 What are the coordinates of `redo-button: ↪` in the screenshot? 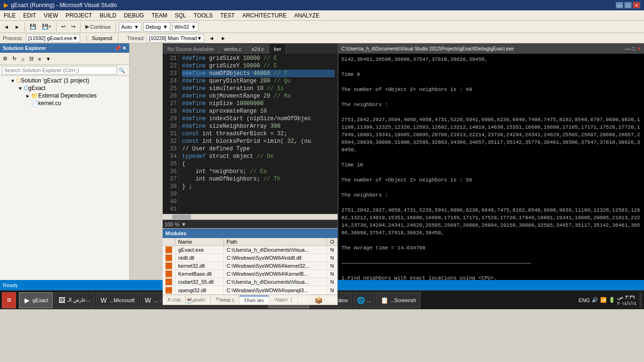 It's located at (74, 26).